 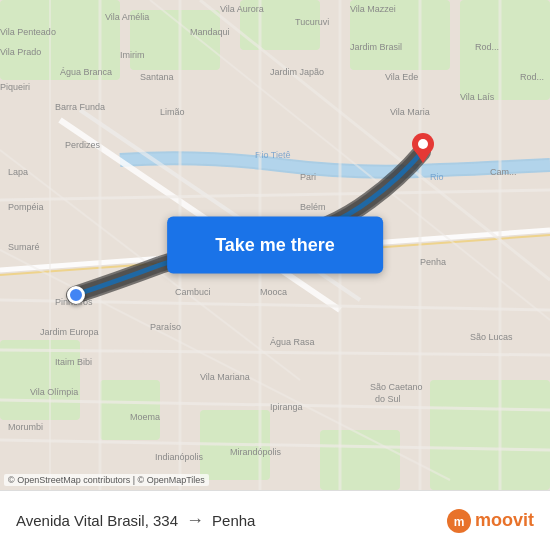 What do you see at coordinates (28, 32) in the screenshot?
I see `svg-text: Vila Penteado` at bounding box center [28, 32].